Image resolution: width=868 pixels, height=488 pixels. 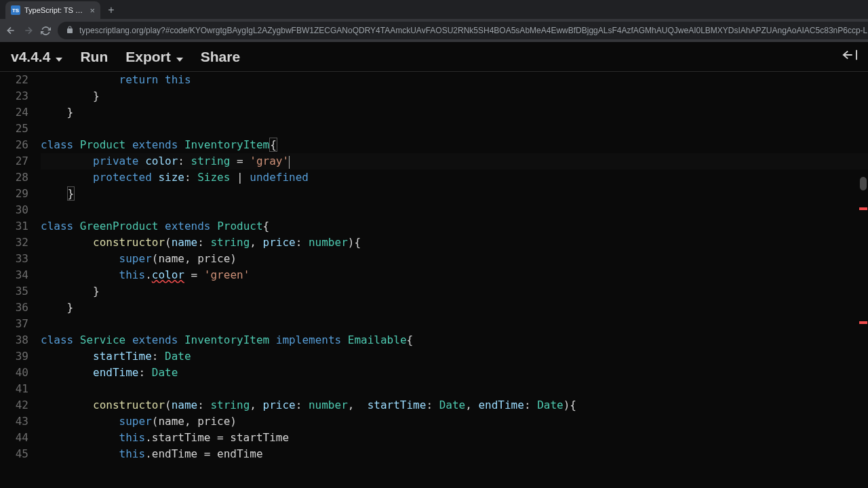 What do you see at coordinates (155, 57) in the screenshot?
I see `export-button: Export` at bounding box center [155, 57].